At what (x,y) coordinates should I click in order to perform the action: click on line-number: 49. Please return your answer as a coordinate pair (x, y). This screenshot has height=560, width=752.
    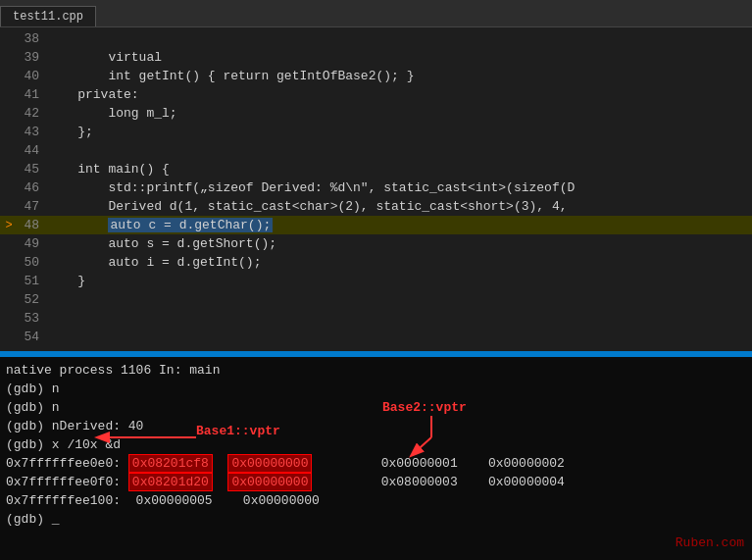
    Looking at the image, I should click on (32, 243).